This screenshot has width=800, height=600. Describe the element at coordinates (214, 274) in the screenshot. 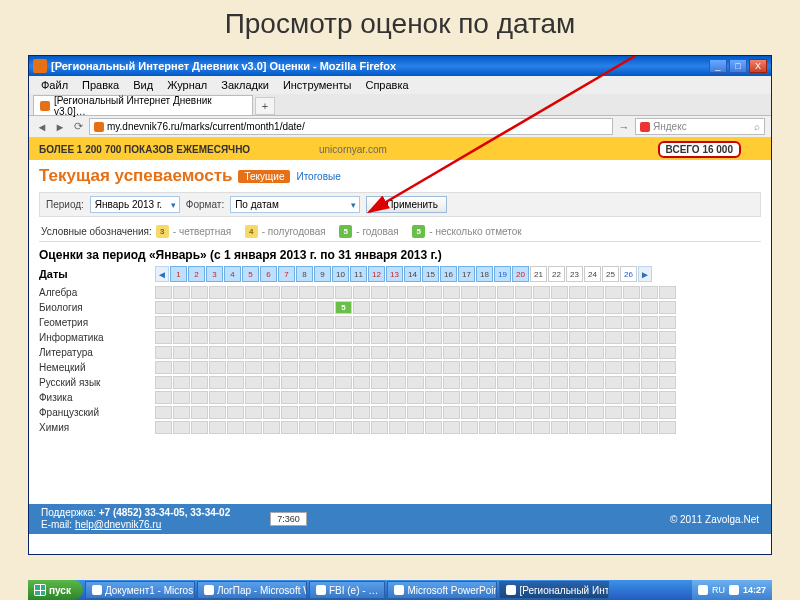

I see `day-header-3: 3` at that location.